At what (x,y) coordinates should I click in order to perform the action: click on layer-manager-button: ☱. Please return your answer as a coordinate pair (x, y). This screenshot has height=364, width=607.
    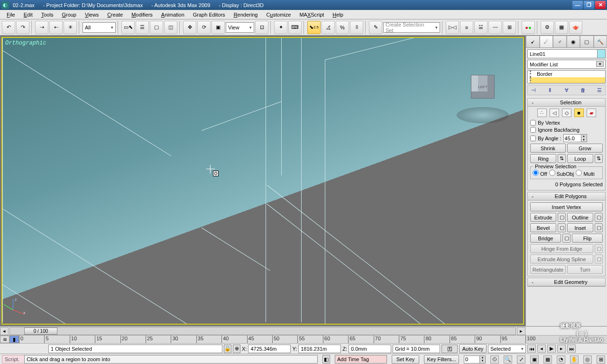
    Looking at the image, I should click on (481, 27).